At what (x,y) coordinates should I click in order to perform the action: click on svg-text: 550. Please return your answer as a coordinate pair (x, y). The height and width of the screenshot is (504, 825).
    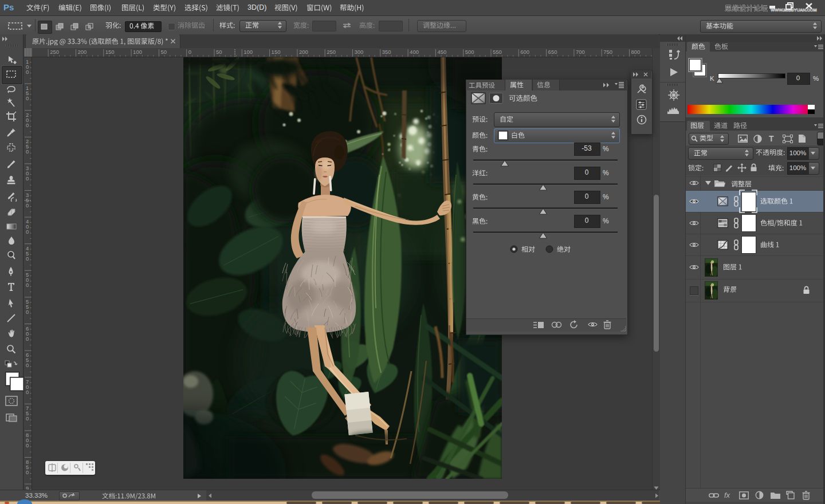
    Looking at the image, I should click on (497, 52).